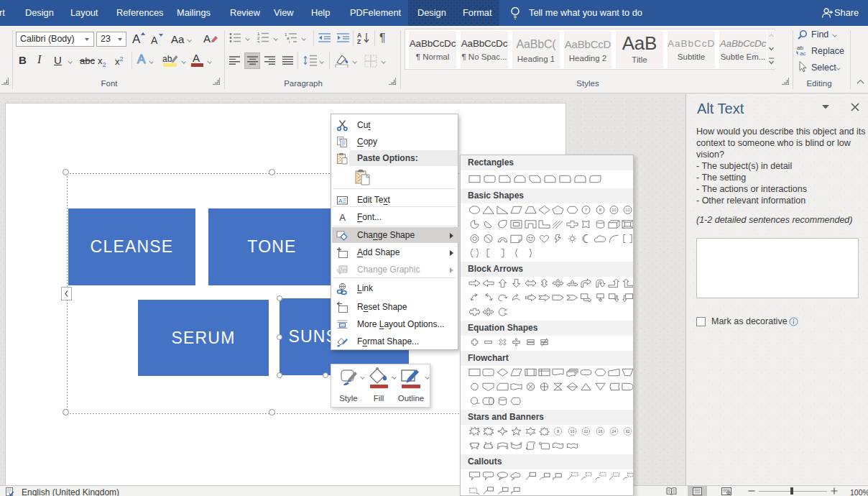  What do you see at coordinates (341, 201) in the screenshot?
I see `svg-text: A` at bounding box center [341, 201].